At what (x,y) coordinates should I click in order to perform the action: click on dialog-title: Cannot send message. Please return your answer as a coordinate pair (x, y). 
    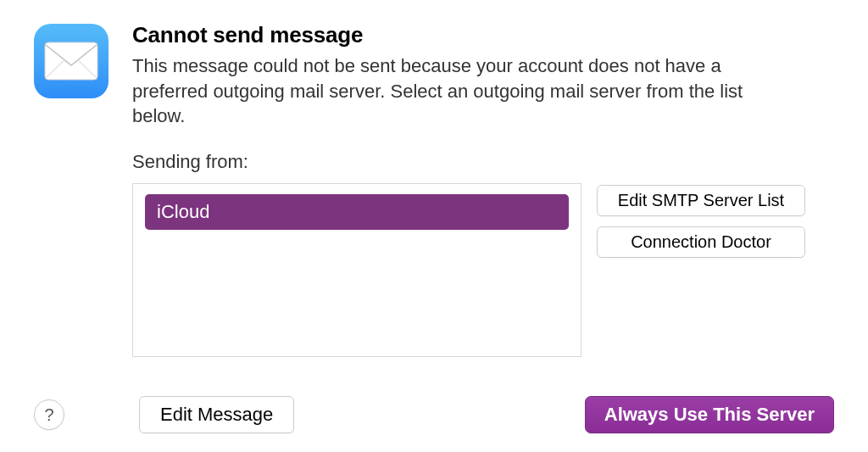
    Looking at the image, I should click on (483, 36).